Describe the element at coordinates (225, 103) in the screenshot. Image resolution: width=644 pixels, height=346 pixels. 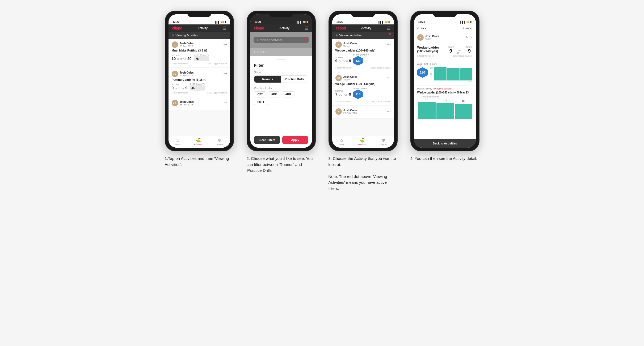
I see `card-menu-3: •••` at that location.